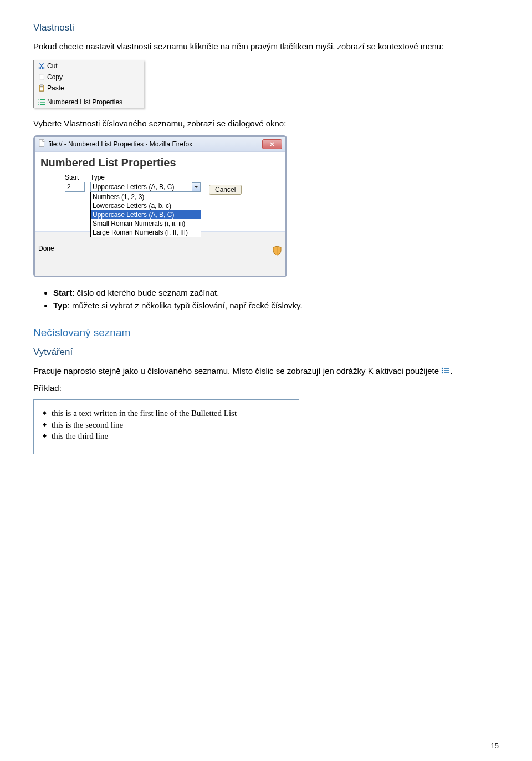 Image resolution: width=532 pixels, height=761 pixels. Describe the element at coordinates (185, 305) in the screenshot. I see `typ-desc: : můžete si vybrat z několika typů číslo…` at that location.